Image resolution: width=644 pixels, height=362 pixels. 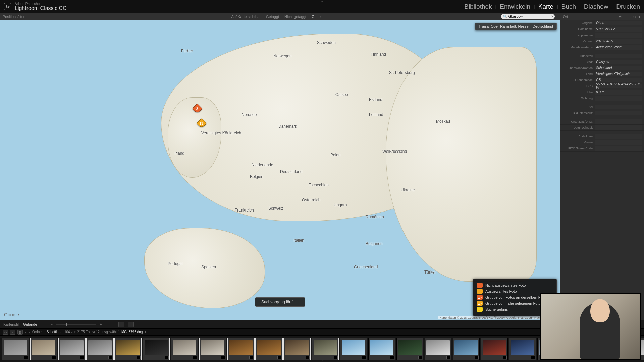 I want to click on metadata-key: Datum/Uhrzeit, so click(x=578, y=128).